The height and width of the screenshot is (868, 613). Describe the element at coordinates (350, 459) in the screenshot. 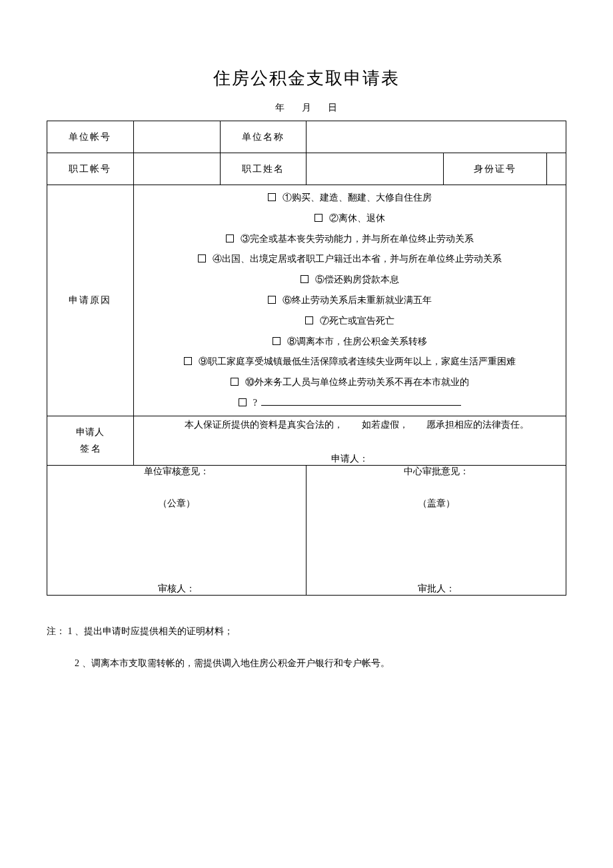

I see `applicant-label: 申请人：` at that location.